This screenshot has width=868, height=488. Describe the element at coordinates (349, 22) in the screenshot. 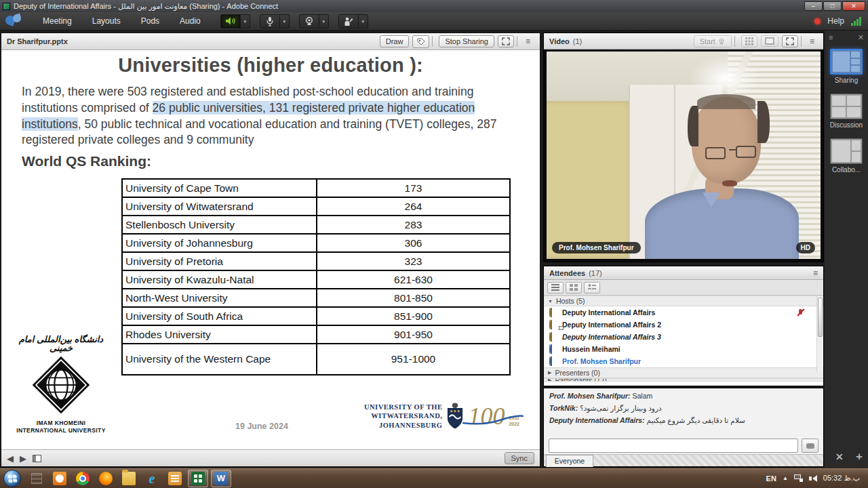

I see `raise-hand-icon` at that location.